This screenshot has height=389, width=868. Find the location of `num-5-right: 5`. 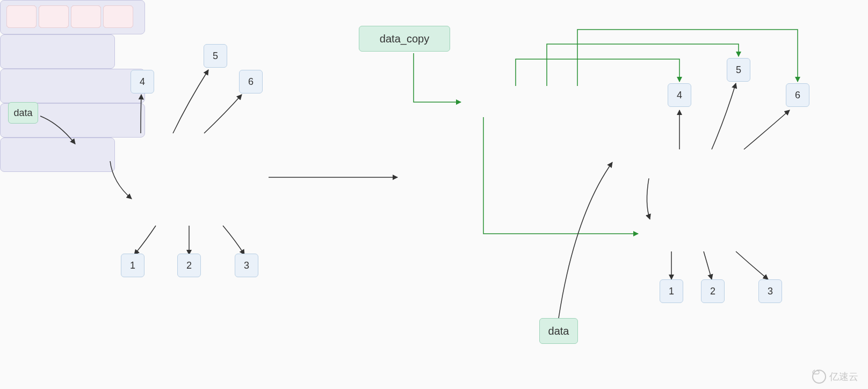

num-5-right: 5 is located at coordinates (739, 70).